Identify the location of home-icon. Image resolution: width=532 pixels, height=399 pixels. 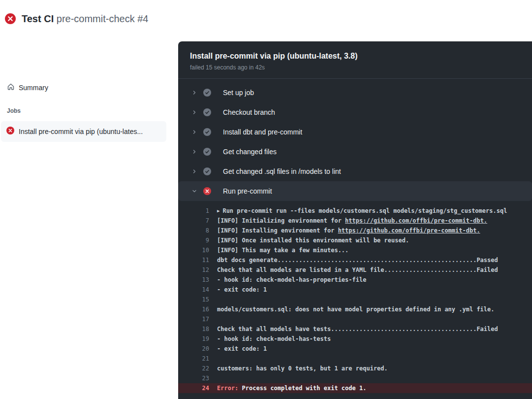
(11, 88).